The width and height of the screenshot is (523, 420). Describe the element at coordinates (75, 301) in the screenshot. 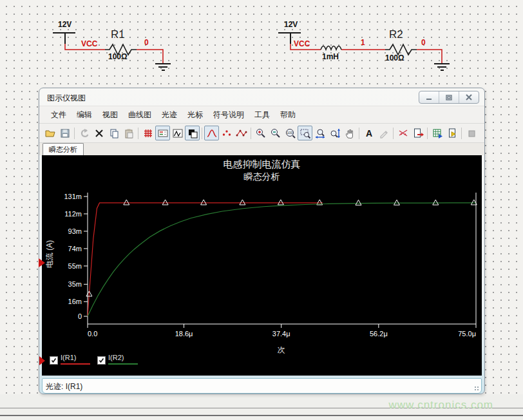

I see `svg-text: 16m` at that location.